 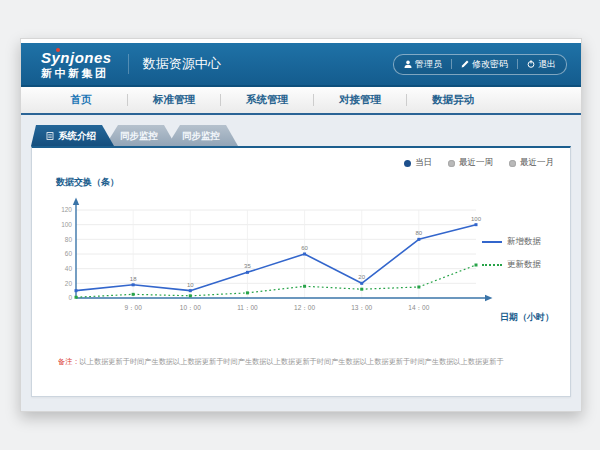 I want to click on y-tick-label: 40, so click(x=69, y=268).